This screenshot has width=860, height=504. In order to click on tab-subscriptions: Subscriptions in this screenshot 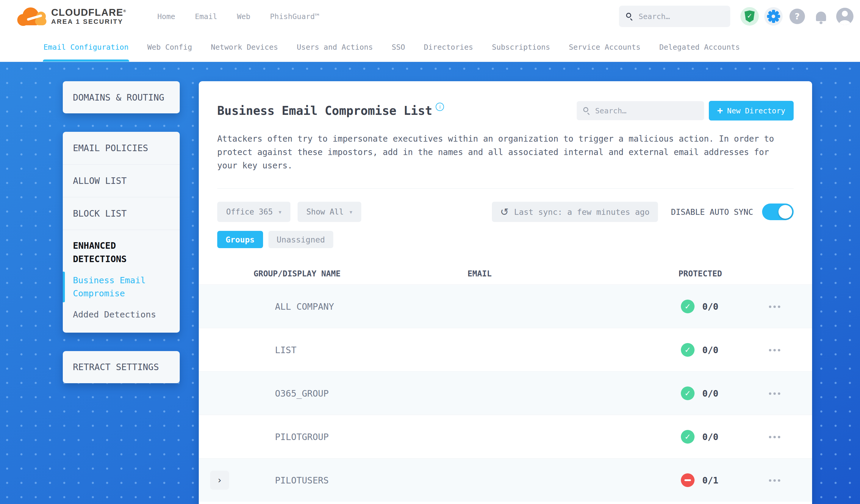, I will do `click(521, 47)`.